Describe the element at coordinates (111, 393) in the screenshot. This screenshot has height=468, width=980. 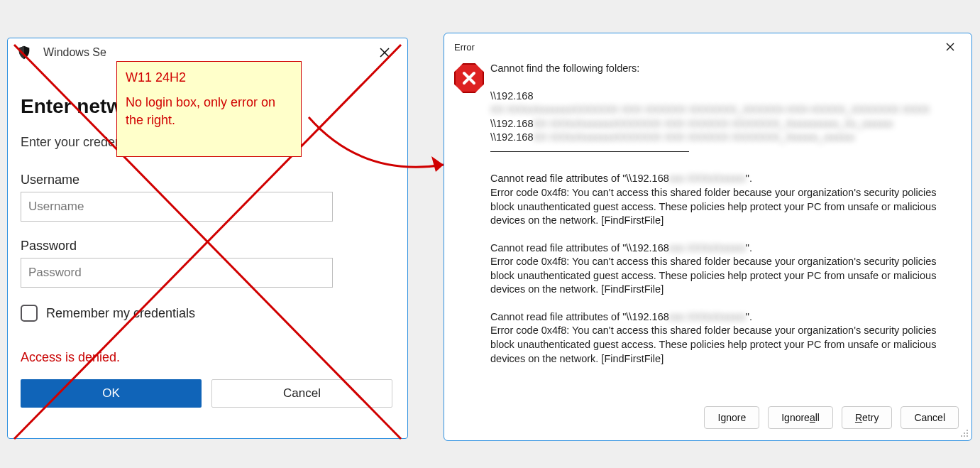
I see `ok-button: OK` at that location.